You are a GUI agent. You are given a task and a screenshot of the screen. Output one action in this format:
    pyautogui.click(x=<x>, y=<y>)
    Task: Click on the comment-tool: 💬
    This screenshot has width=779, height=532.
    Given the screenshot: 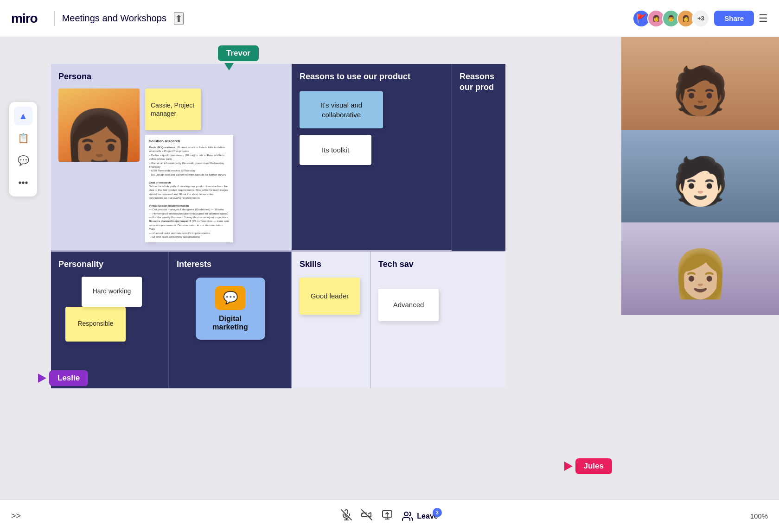 What is the action you would take?
    pyautogui.click(x=23, y=160)
    